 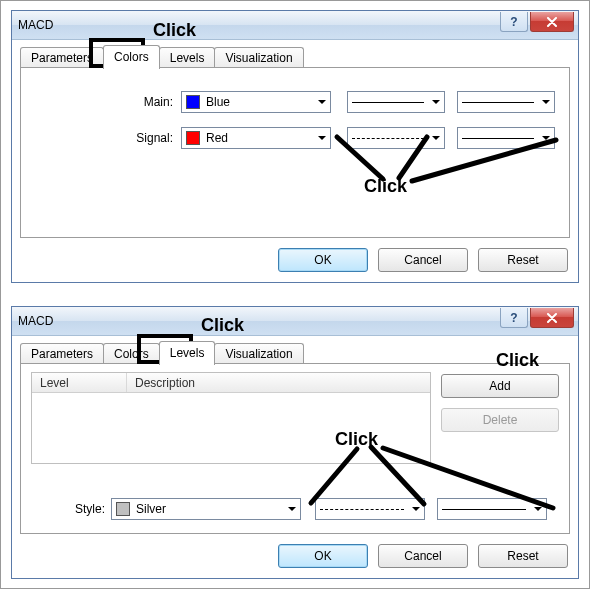 What do you see at coordinates (210, 509) in the screenshot?
I see `style-color-text: Silver` at bounding box center [210, 509].